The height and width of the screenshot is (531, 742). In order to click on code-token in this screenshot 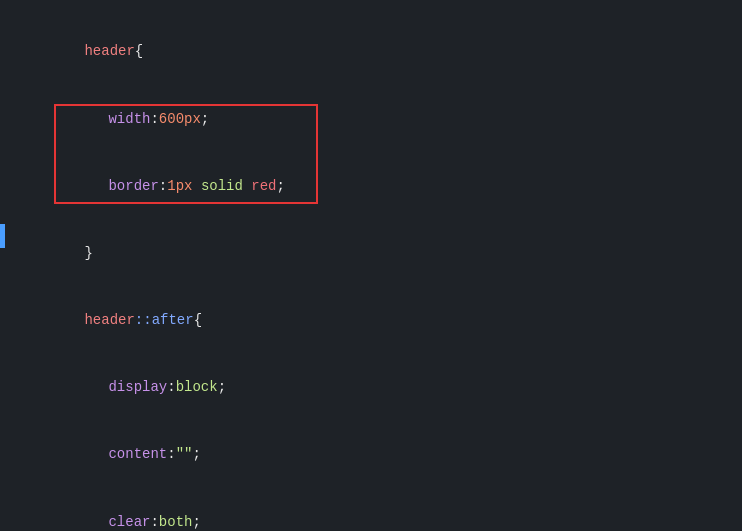, I will do `click(196, 186)`.